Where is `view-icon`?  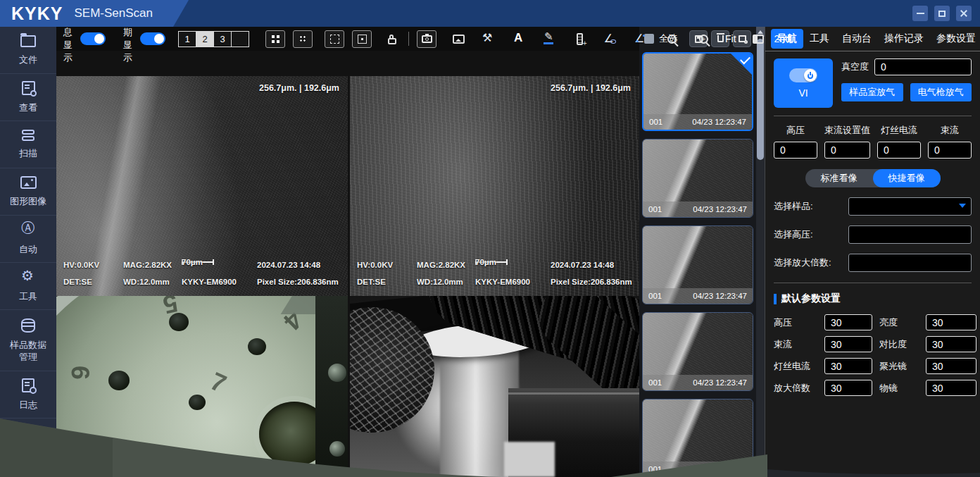
view-icon is located at coordinates (28, 88).